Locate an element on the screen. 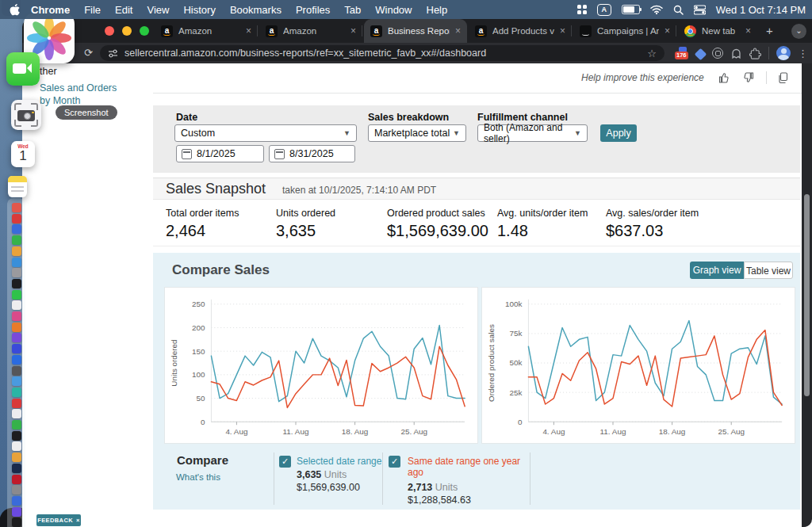  copy-icon is located at coordinates (783, 78).